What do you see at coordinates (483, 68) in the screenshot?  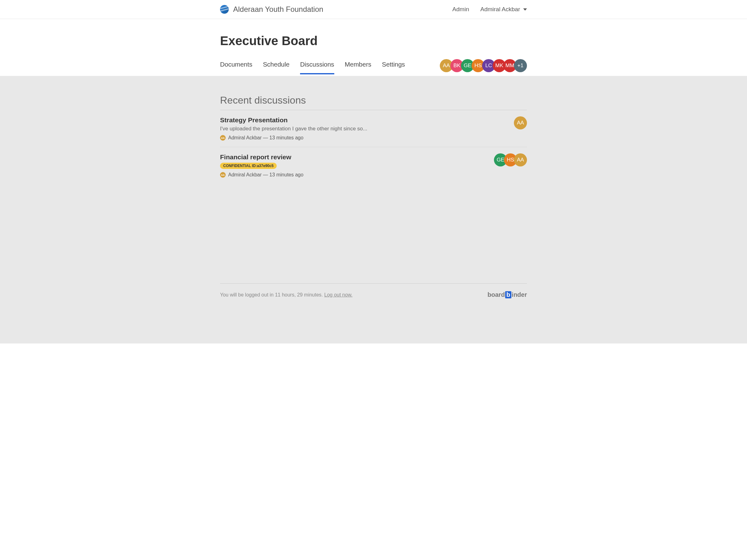 I see `member-avatar-group: AABKGEHSLCMKMM+1` at bounding box center [483, 68].